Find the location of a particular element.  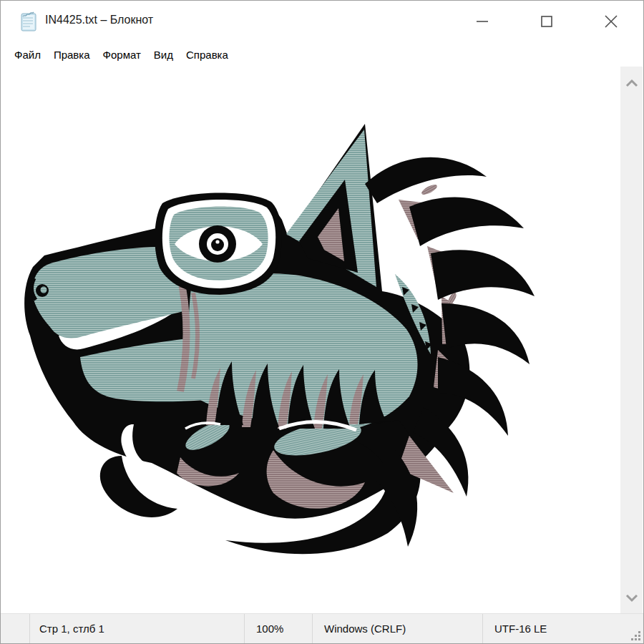

menu-item-help: Справка is located at coordinates (208, 54).